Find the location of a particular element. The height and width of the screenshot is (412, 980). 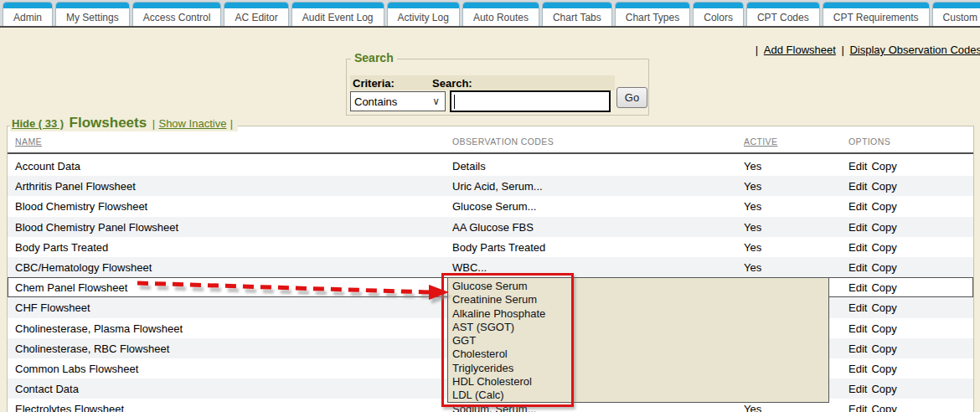

text-caret is located at coordinates (454, 102).